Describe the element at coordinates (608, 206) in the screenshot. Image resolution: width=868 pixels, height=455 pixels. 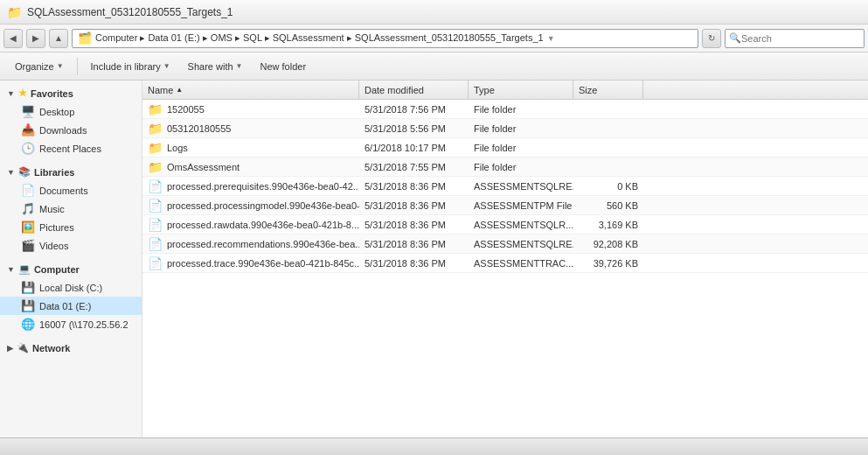
I see `cell-size: 560 KB` at that location.